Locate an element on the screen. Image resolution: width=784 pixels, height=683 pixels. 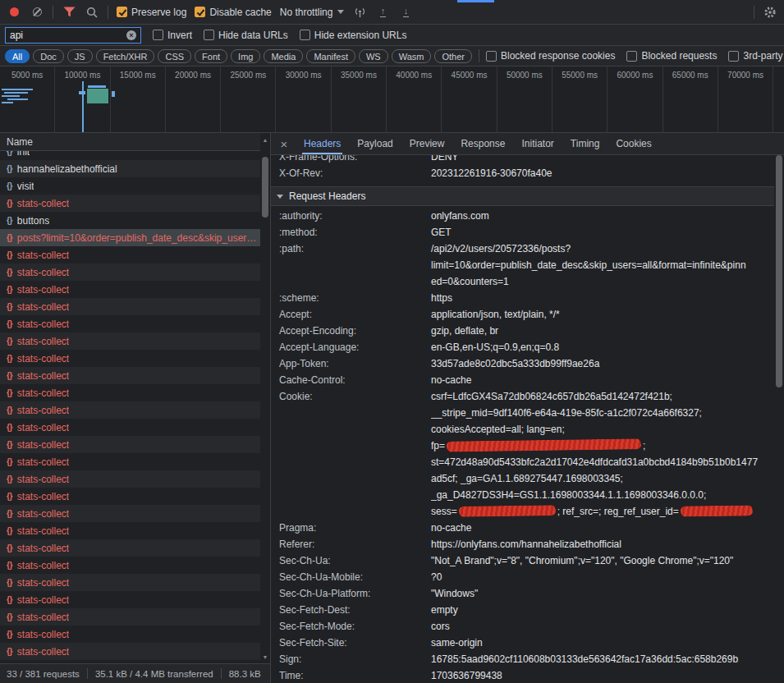
tab-initiator: Initiator is located at coordinates (537, 144).